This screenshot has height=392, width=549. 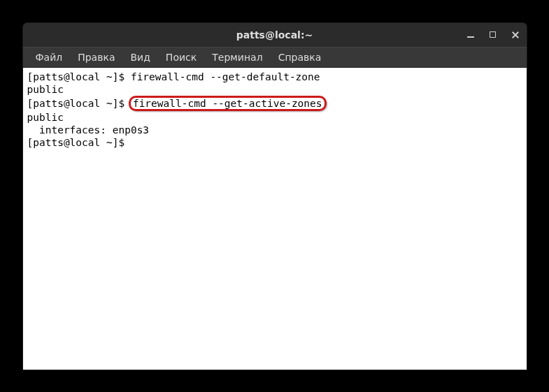 What do you see at coordinates (275, 103) in the screenshot?
I see `term-line-2: [patts@local ~]$ firewall-cmd --get-acti…` at bounding box center [275, 103].